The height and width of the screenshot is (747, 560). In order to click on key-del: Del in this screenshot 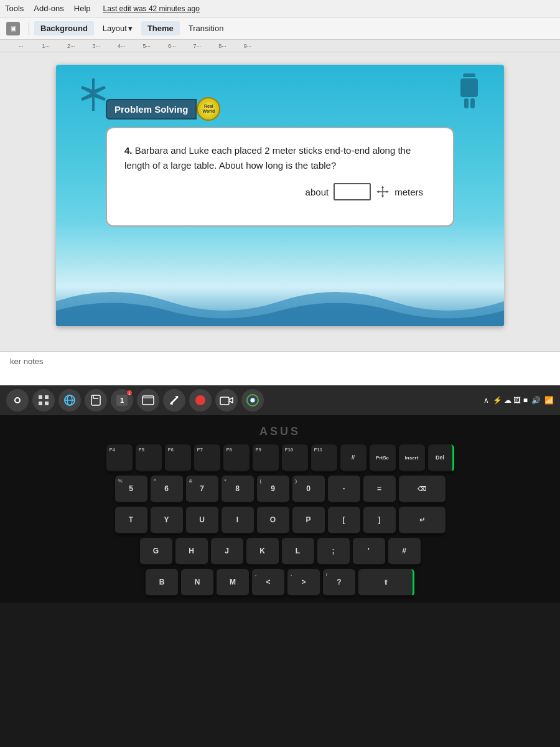, I will do `click(441, 458)`.